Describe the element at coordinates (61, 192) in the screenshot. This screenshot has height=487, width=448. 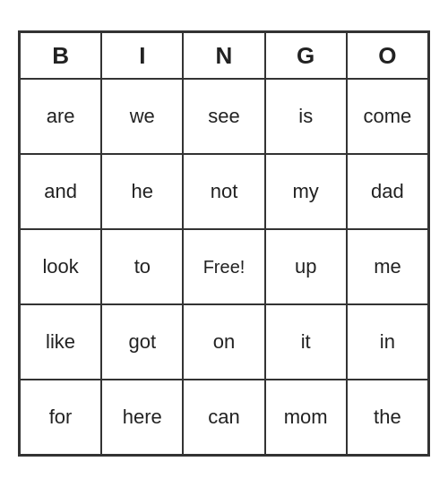
I see `cell-2-1: and` at that location.